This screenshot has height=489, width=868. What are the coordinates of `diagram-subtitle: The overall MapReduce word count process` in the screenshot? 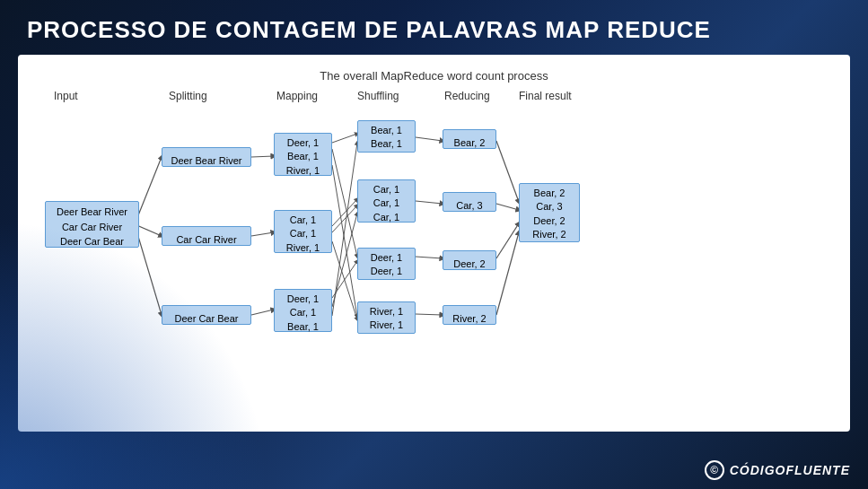 It's located at (434, 75).